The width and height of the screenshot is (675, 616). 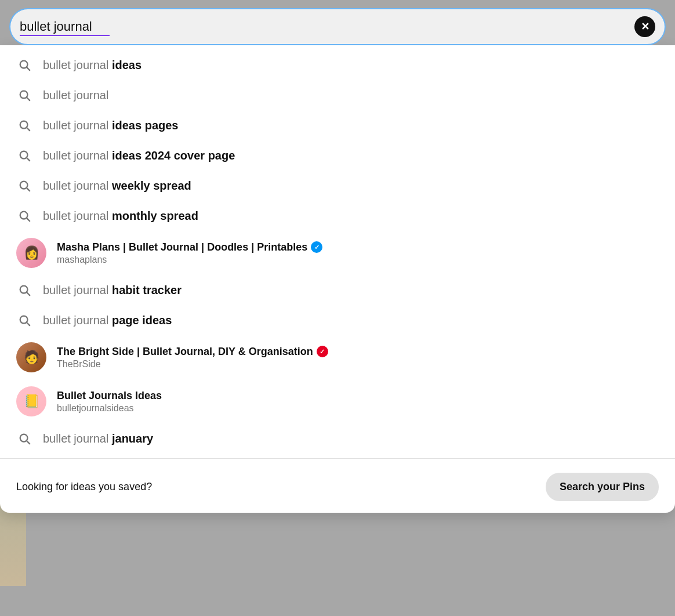 What do you see at coordinates (109, 408) in the screenshot?
I see `profile-username-bjideas: bulletjournalsideas` at bounding box center [109, 408].